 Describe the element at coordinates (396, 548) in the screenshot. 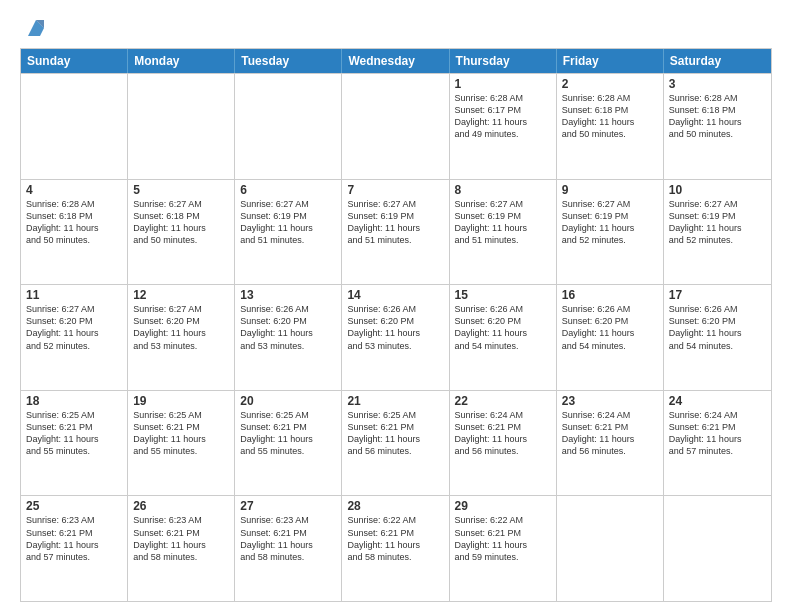

I see `calendar-cell-4-3: 28Sunrise: 6:22 AM Sunset: 6:21 PM Dayli…` at that location.